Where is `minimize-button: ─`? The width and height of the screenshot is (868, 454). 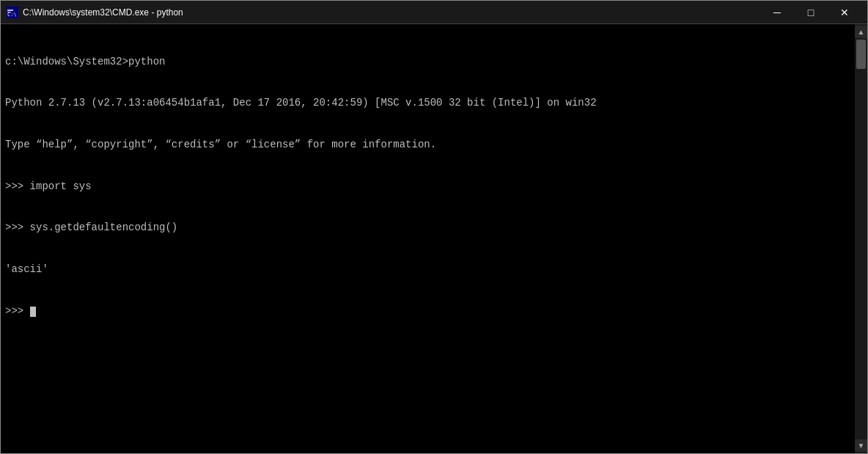 minimize-button: ─ is located at coordinates (777, 12).